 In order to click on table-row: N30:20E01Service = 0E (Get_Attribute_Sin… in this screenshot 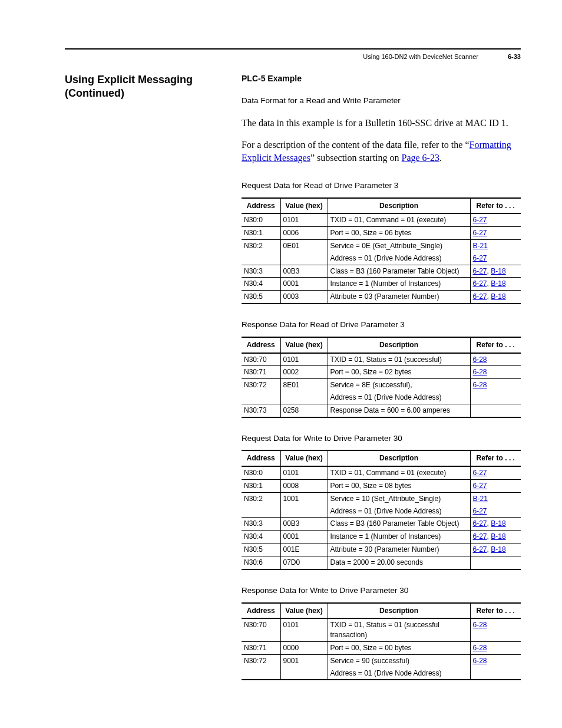, I will do `click(381, 245)`.